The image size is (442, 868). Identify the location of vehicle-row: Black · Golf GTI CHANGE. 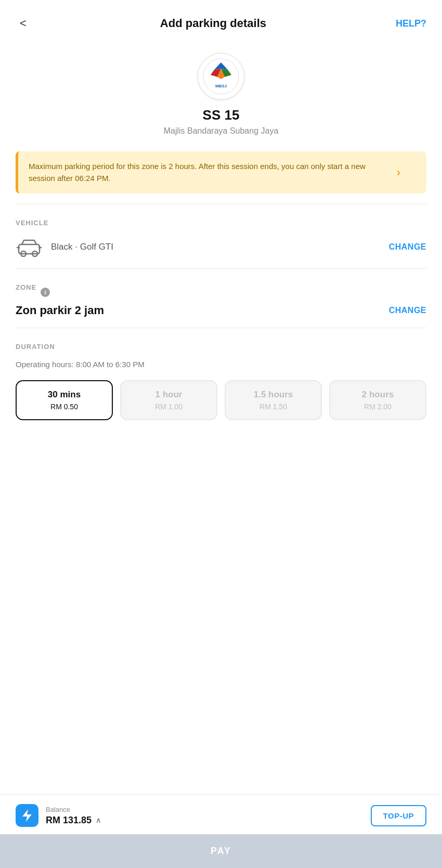
(221, 247).